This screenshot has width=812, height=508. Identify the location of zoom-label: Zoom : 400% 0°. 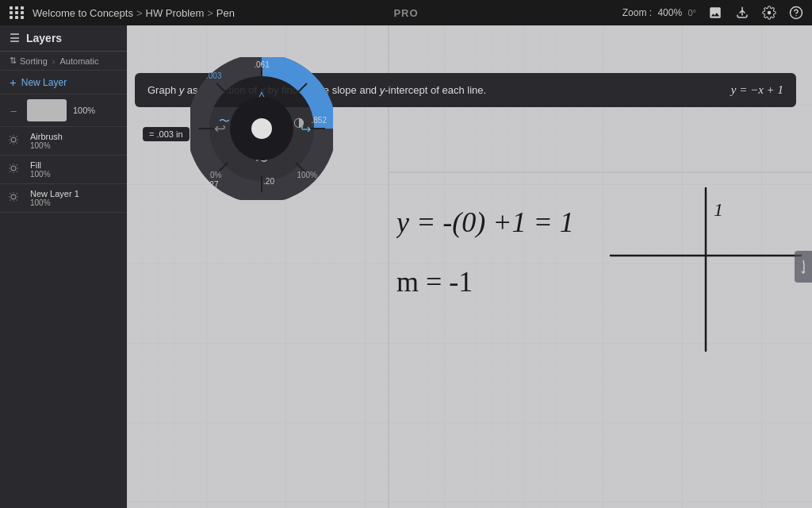
(660, 13).